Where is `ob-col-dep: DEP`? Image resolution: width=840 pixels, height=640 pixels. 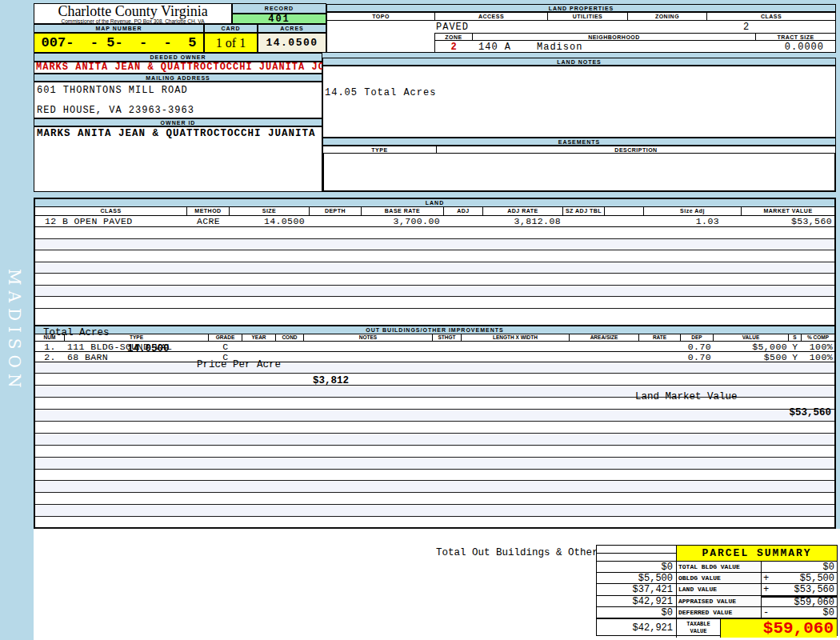 ob-col-dep: DEP is located at coordinates (698, 338).